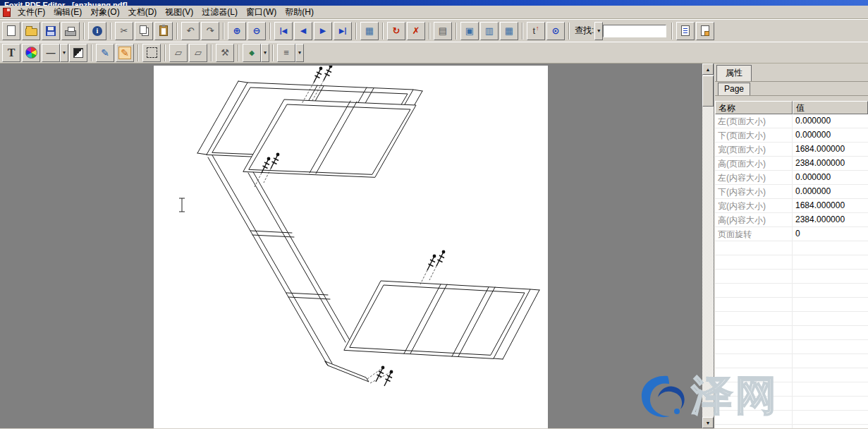 This screenshot has height=429, width=868. What do you see at coordinates (708, 69) in the screenshot?
I see `scroll-up-icon: ▲` at bounding box center [708, 69].